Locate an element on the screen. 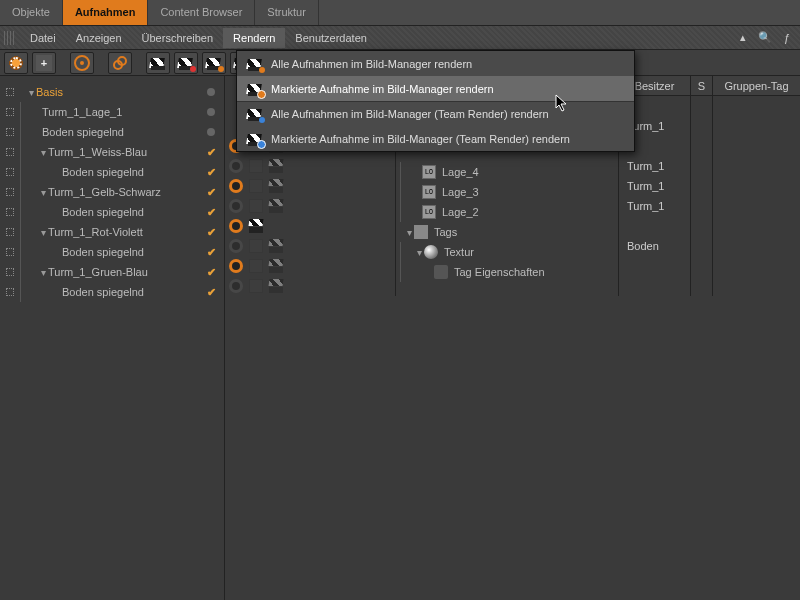 Image resolution: width=800 pixels, height=600 pixels. col-header-s: S is located at coordinates (702, 86).